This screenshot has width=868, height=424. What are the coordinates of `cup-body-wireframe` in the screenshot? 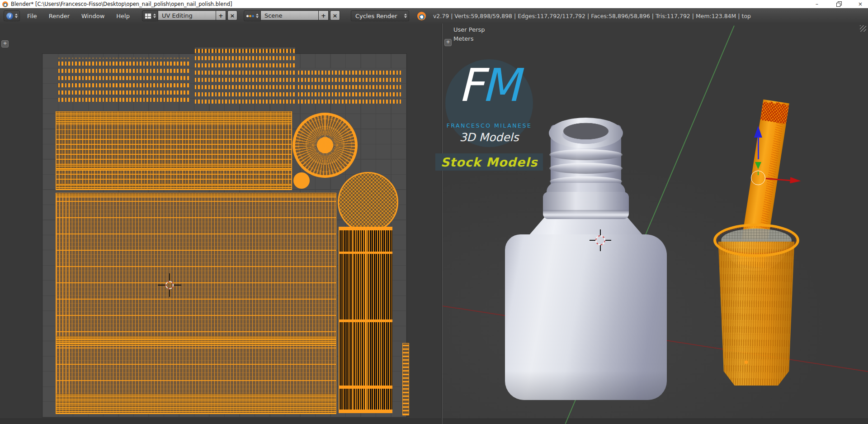 It's located at (756, 314).